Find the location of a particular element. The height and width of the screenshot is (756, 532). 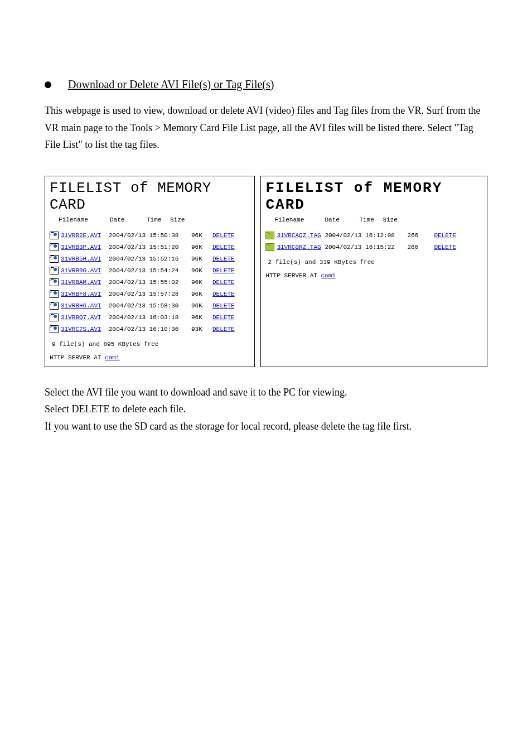

file-datetime: 2004/02/13 15:52:16 is located at coordinates (150, 259).